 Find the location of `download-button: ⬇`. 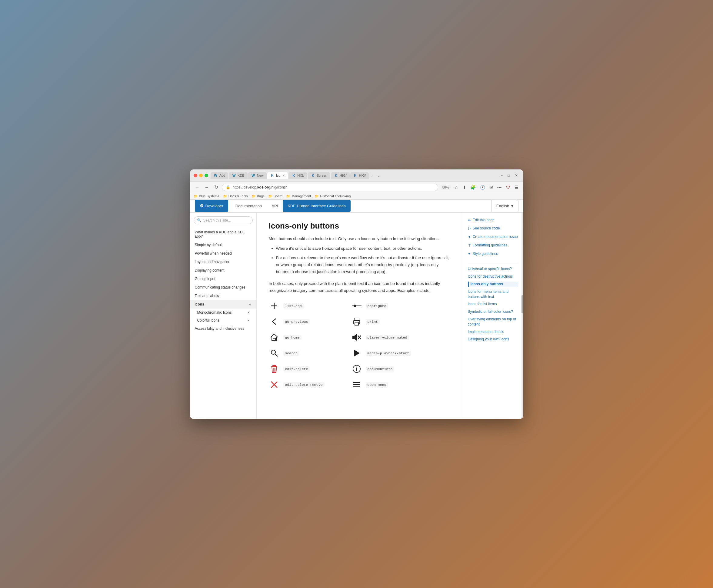

download-button: ⬇ is located at coordinates (464, 187).